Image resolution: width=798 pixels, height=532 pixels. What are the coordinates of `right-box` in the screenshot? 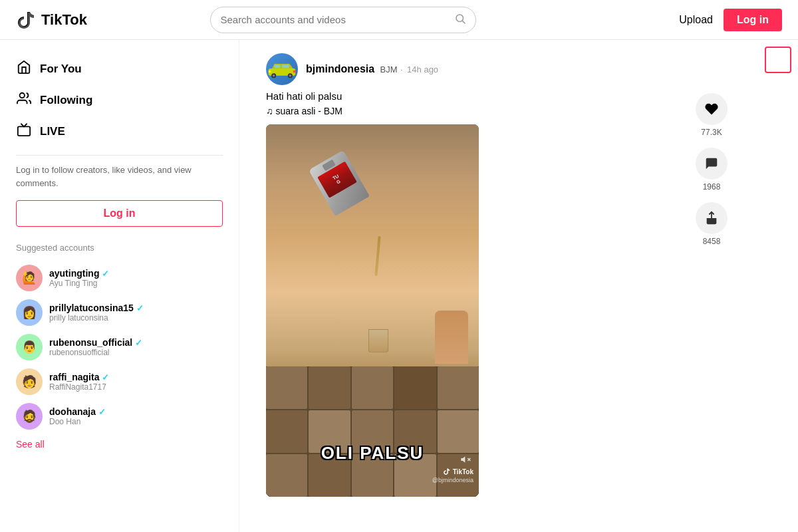 It's located at (778, 60).